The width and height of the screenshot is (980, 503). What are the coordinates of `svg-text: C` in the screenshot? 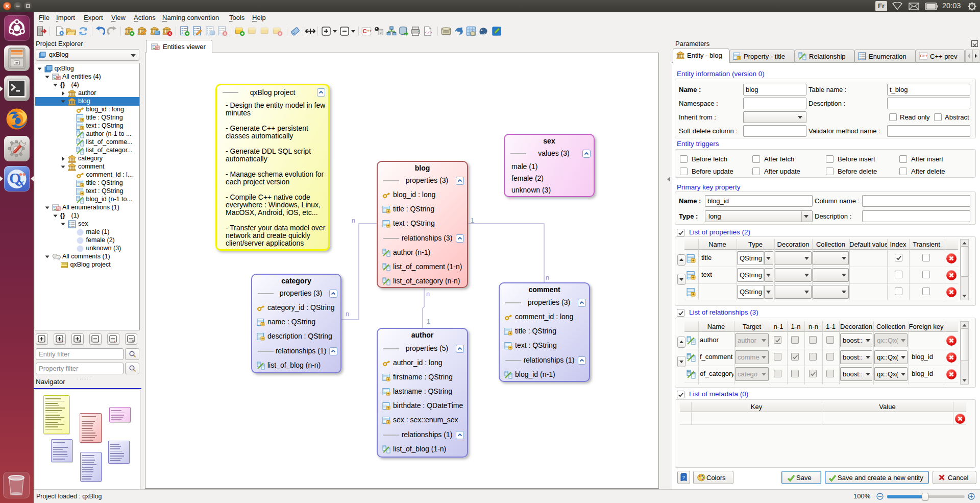 It's located at (365, 31).